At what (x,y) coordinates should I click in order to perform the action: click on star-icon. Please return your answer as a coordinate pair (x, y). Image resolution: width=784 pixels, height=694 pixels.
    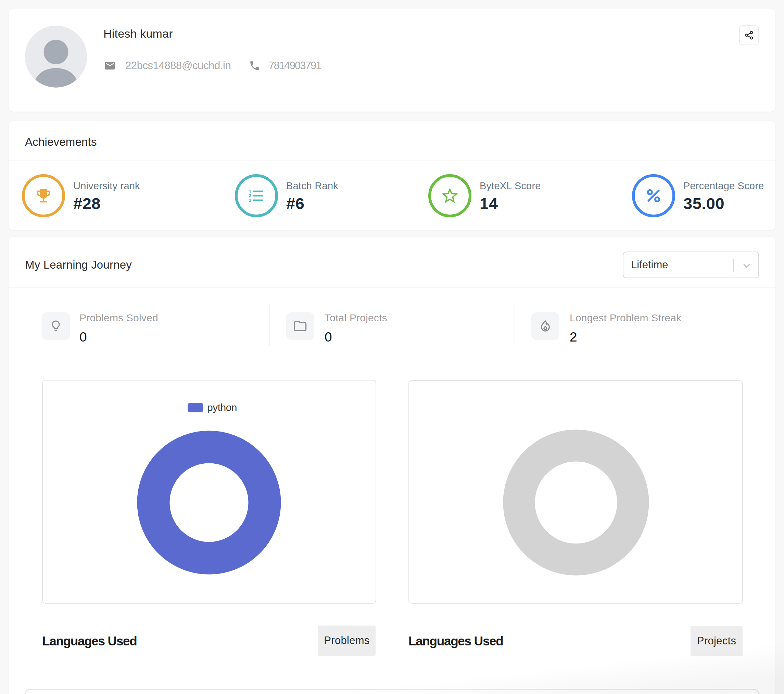
    Looking at the image, I should click on (450, 196).